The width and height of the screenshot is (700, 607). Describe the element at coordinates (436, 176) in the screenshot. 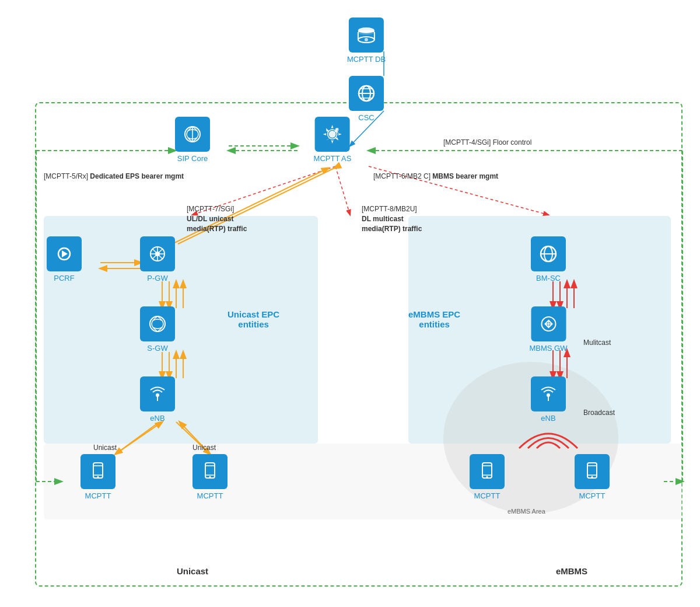

I see `mbms-bearer-annotation: [MCPTT-6/MB2 C] MBMS bearer mgmt` at that location.